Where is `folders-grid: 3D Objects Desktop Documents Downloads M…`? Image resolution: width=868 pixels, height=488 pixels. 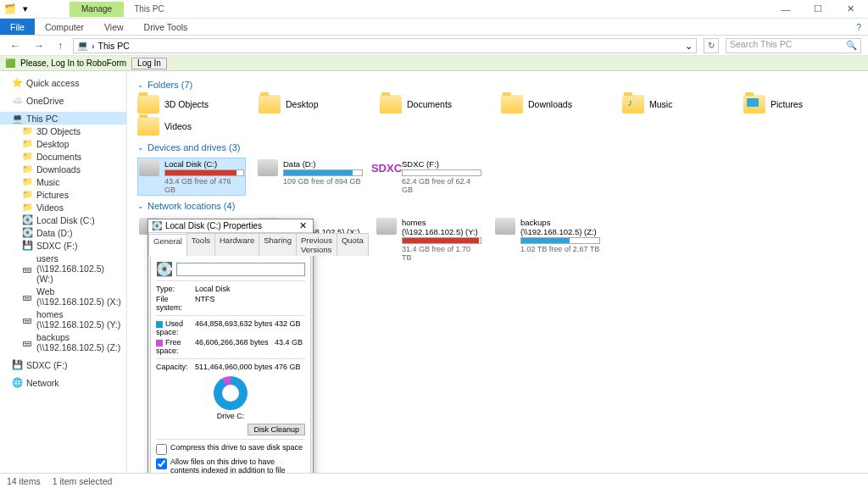
folders-grid: 3D Objects Desktop Documents Downloads M… is located at coordinates (498, 115).